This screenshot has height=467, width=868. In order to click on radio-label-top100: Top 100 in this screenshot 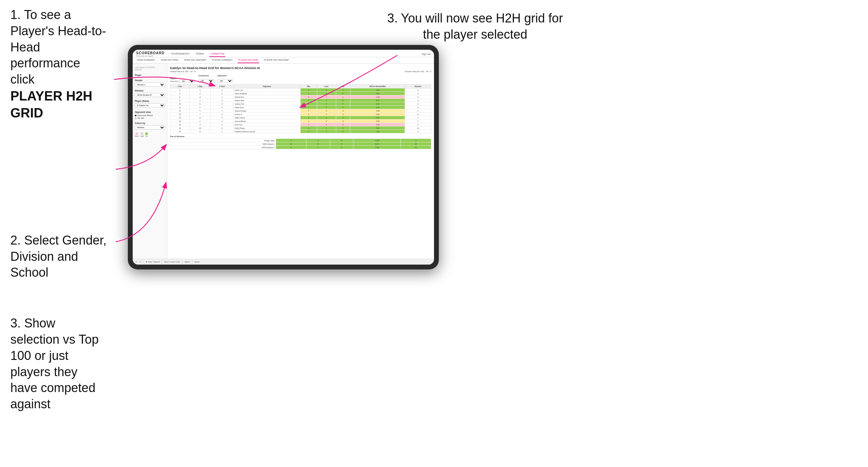, I will do `click(141, 118)`.